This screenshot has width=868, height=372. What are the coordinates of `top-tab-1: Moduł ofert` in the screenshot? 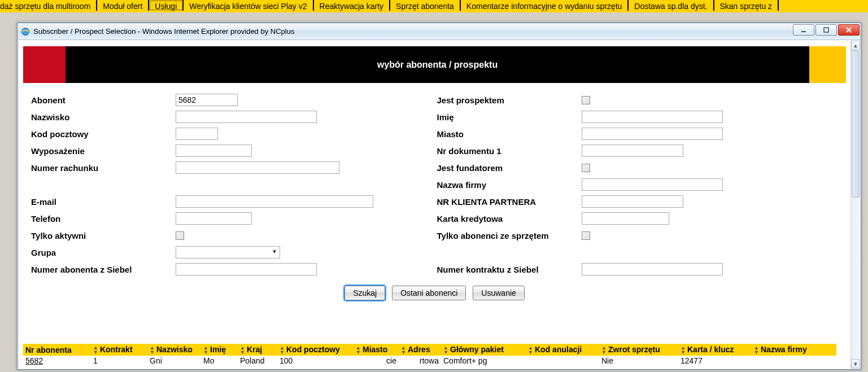 It's located at (123, 6).